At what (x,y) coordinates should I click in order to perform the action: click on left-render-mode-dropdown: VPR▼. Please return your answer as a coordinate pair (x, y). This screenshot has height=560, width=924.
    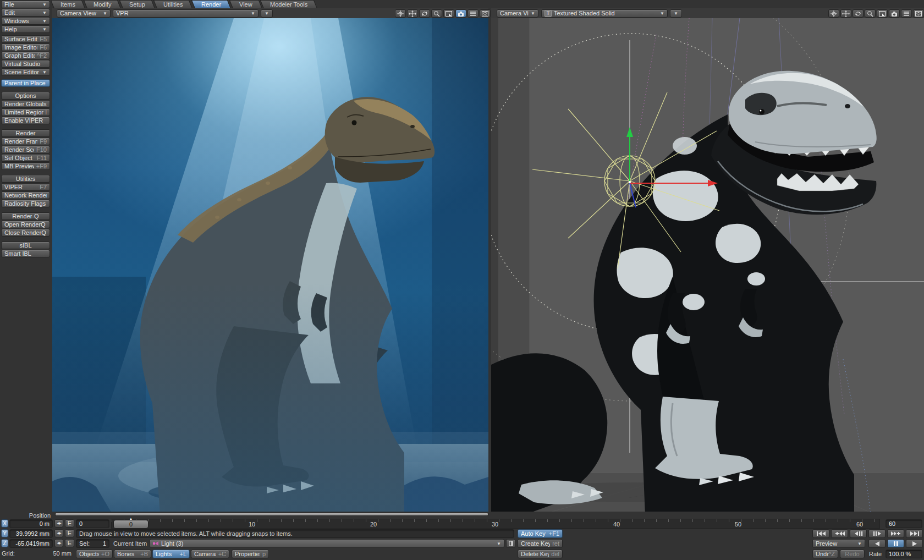
    Looking at the image, I should click on (186, 13).